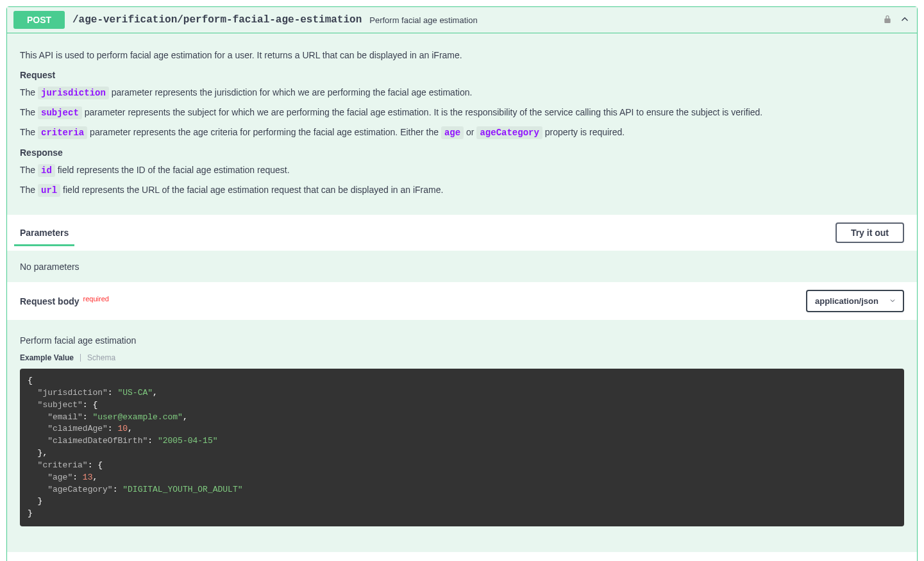  Describe the element at coordinates (462, 190) in the screenshot. I see `response-field-url: The url field represents the URL of the …` at that location.